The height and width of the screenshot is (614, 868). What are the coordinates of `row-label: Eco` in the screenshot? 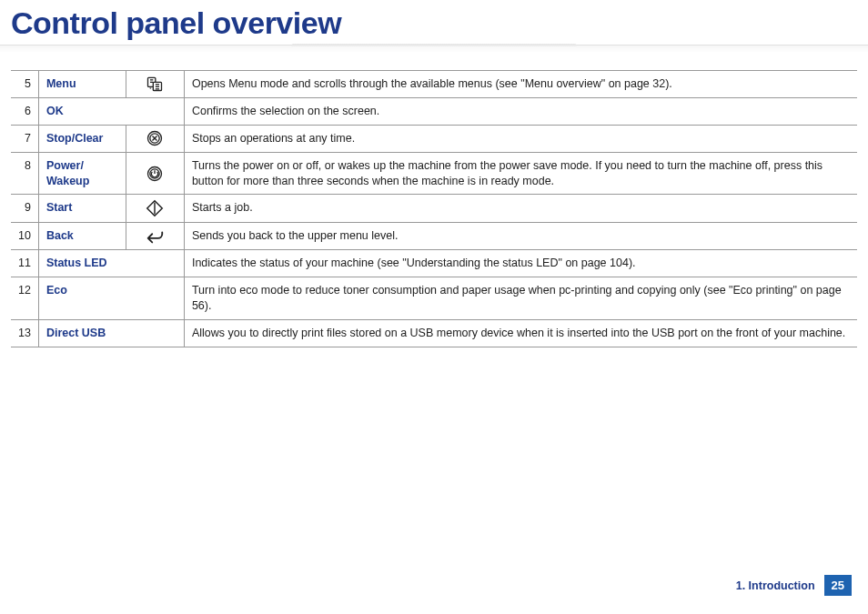 It's located at (111, 298).